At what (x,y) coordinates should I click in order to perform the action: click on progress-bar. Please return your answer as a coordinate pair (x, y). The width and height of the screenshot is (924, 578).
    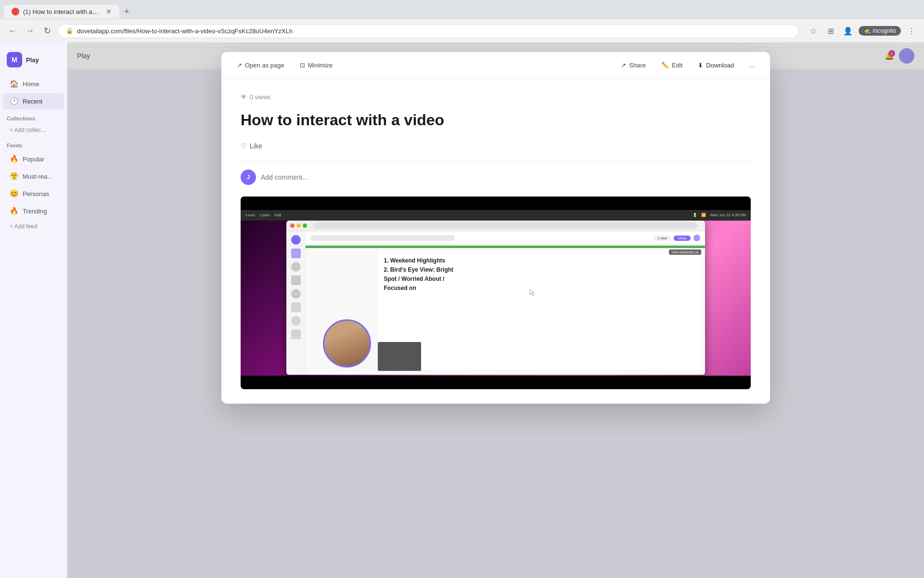
    Looking at the image, I should click on (505, 247).